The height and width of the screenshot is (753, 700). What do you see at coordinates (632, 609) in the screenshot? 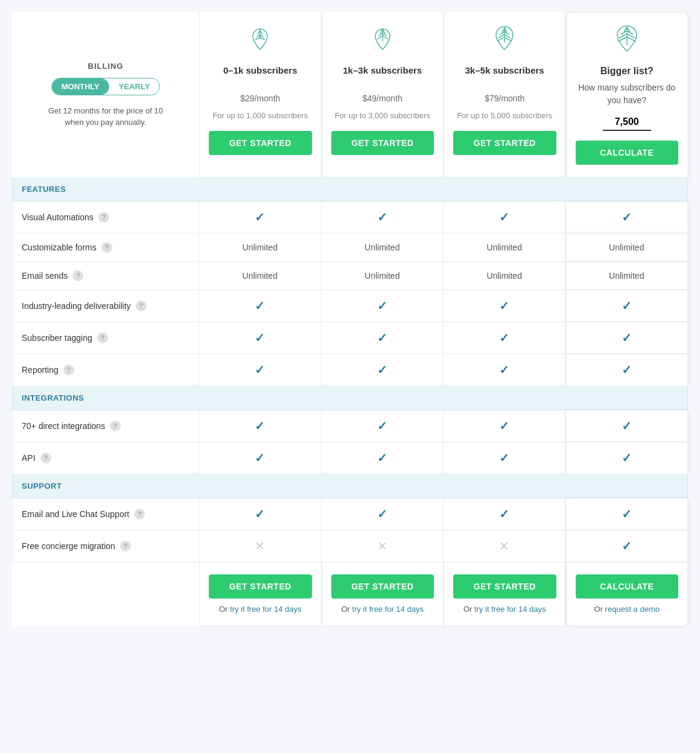
I see `request-demo-link: request a demo` at bounding box center [632, 609].